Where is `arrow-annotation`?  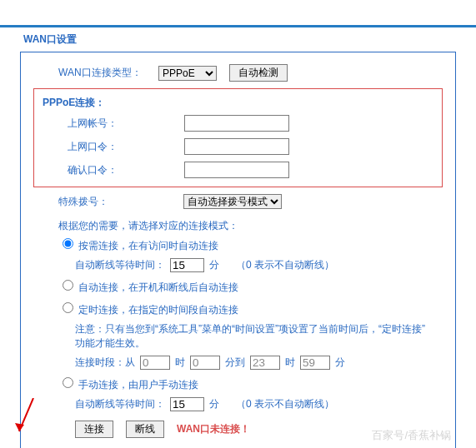
arrow-annotation is located at coordinates (25, 419).